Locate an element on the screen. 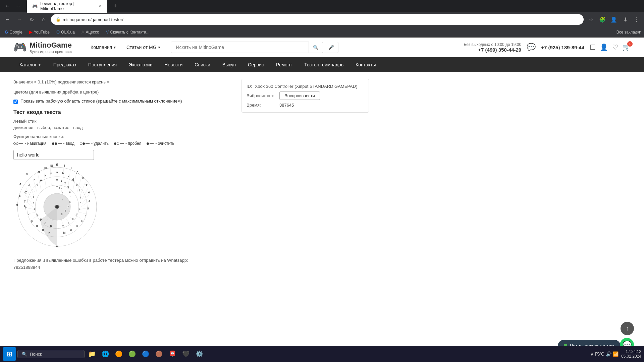  search-area: 🔍 🎤 is located at coordinates (255, 47).